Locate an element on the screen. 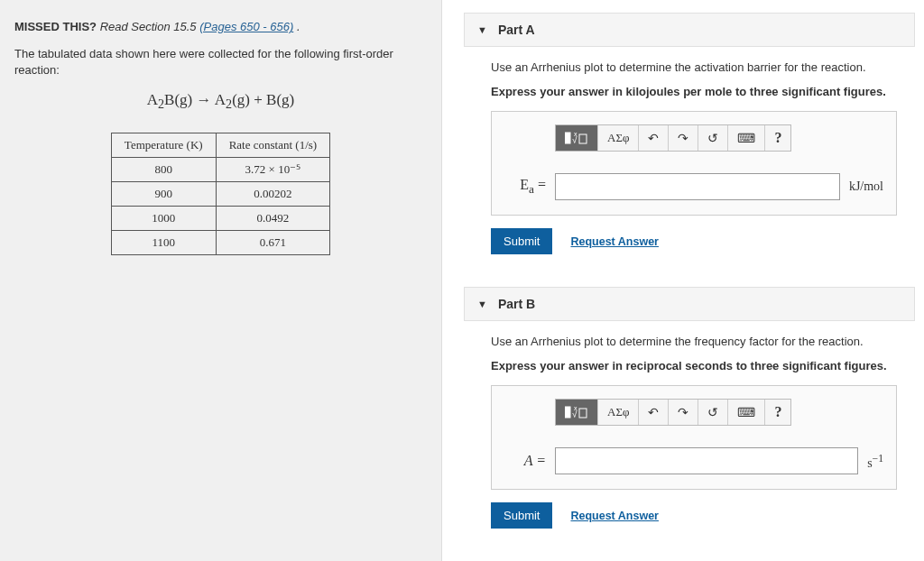 The image size is (924, 561). missed-this-line: MISSED THIS? Read Section 15.5 (Pages 65… is located at coordinates (220, 27).